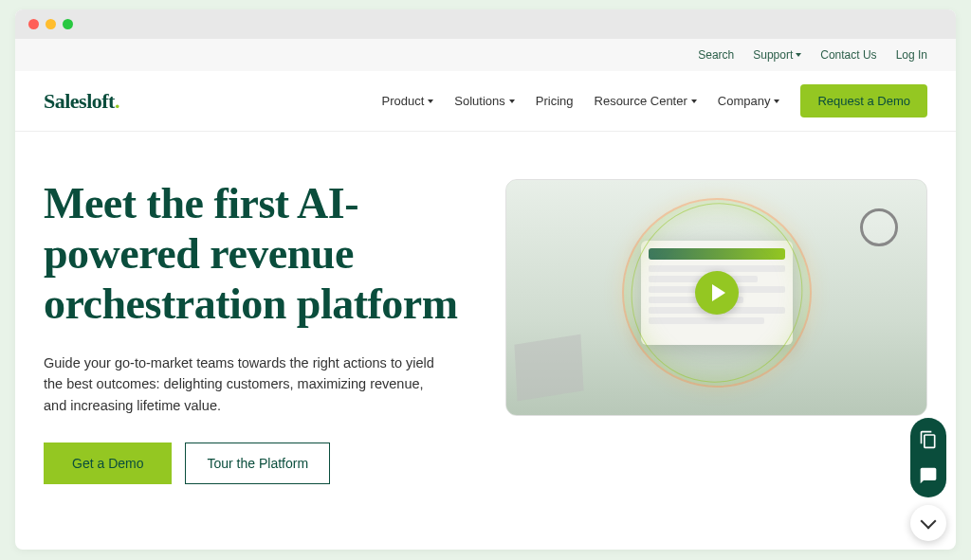 The height and width of the screenshot is (560, 971). What do you see at coordinates (408, 100) in the screenshot?
I see `nav-product: Product` at bounding box center [408, 100].